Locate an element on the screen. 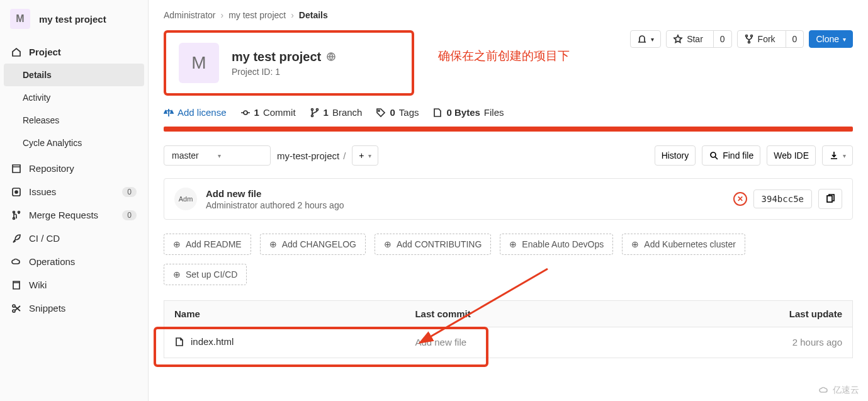 The width and height of the screenshot is (868, 401). fork-button: Fork 0 is located at coordinates (770, 39).